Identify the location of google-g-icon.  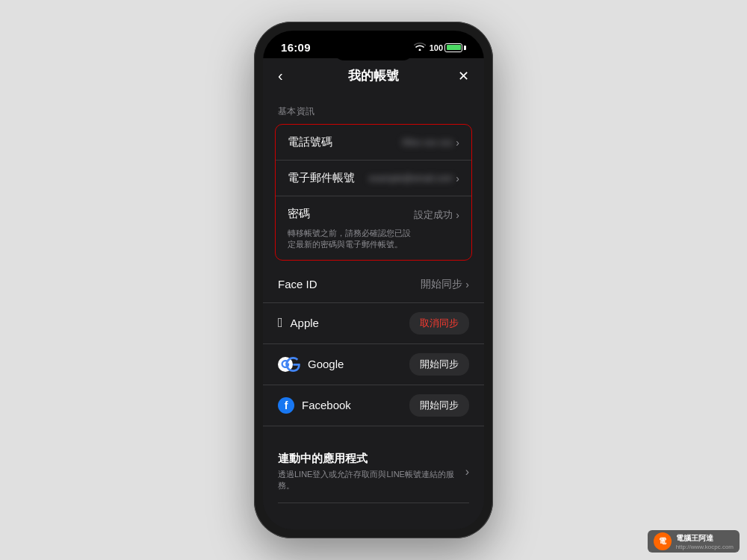
(293, 364).